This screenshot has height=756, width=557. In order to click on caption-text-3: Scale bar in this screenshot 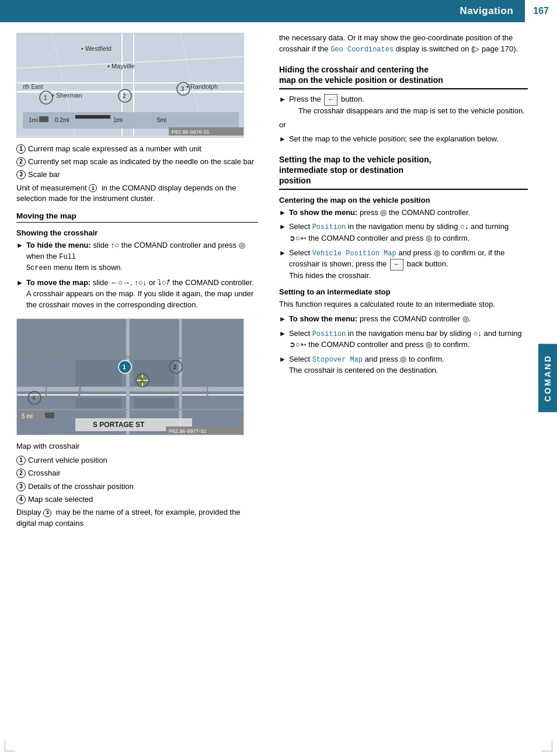, I will do `click(44, 175)`.